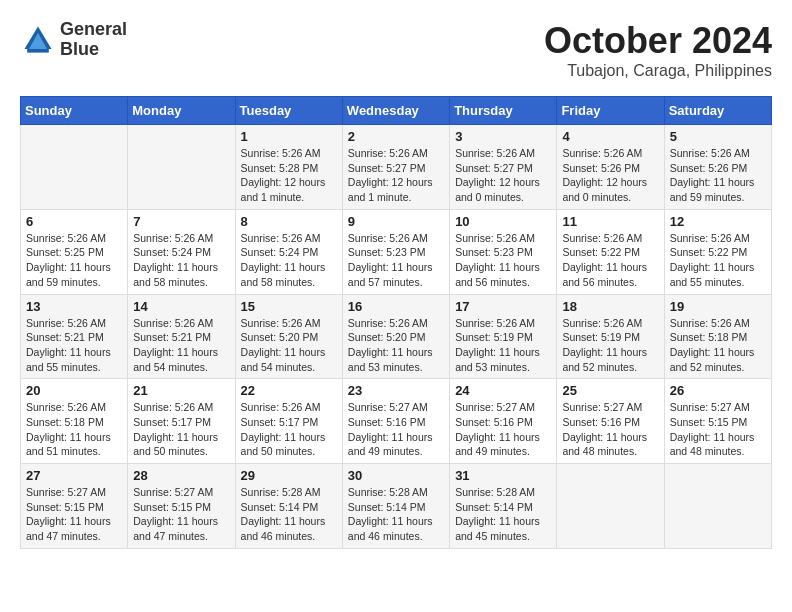  What do you see at coordinates (504, 422) in the screenshot?
I see `calendar-cell: 24Sunrise: 5:27 AMSunset: 5:16 PMDayligh…` at bounding box center [504, 422].